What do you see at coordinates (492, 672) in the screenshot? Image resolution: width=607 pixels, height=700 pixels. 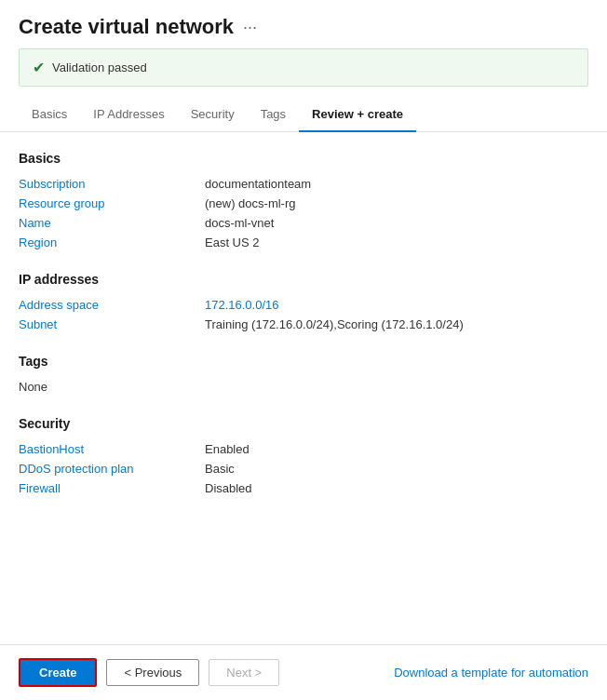 I see `template-link: Download a template for automation` at bounding box center [492, 672].